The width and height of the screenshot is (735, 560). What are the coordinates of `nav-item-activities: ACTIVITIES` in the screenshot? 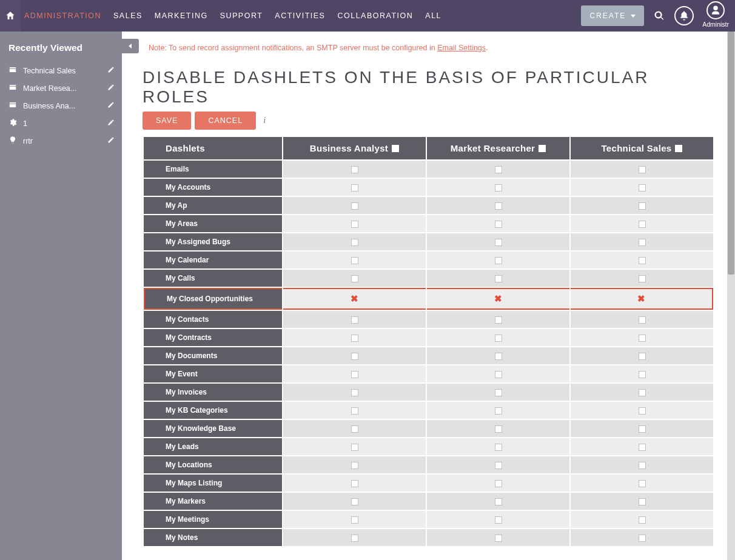 It's located at (300, 16).